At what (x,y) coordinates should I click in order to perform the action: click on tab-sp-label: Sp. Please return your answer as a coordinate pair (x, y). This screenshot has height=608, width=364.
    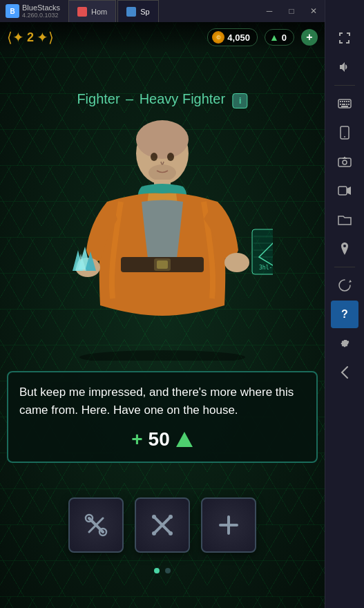
    Looking at the image, I should click on (145, 12).